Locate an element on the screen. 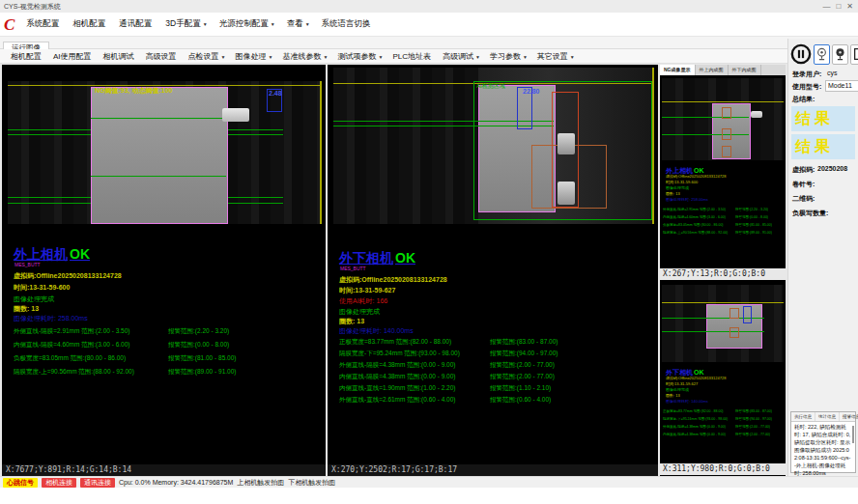 This screenshot has height=504, width=858. mini-measurement-alarm: 报警范围:(94.00 - 97.00) is located at coordinates (754, 419).